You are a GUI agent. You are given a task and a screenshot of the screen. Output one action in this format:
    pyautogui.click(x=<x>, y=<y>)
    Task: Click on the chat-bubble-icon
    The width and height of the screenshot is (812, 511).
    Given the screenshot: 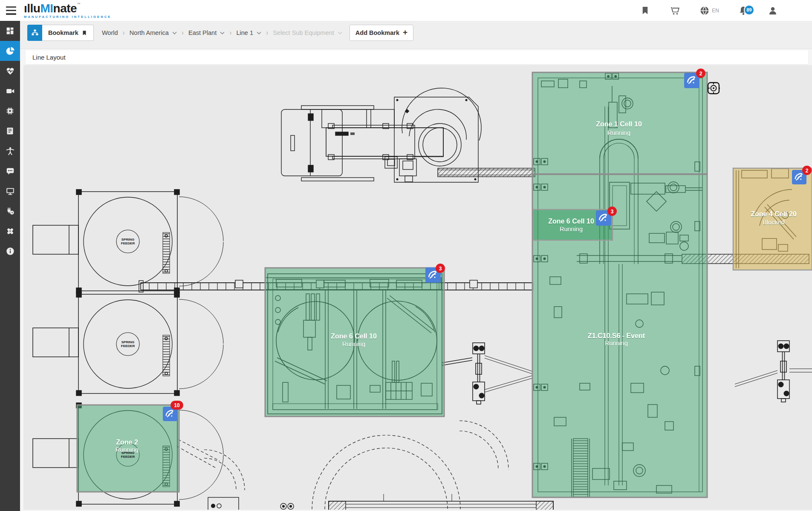 What is the action you would take?
    pyautogui.click(x=10, y=171)
    